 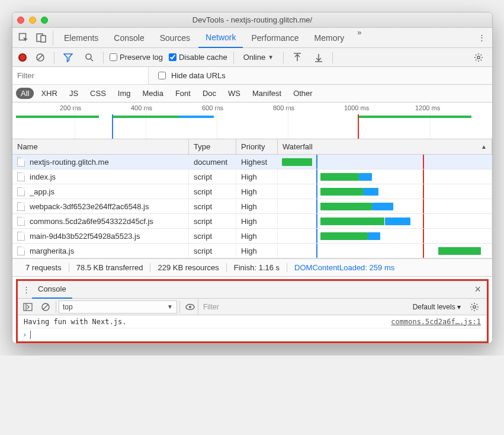 I want to click on network-filter-input, so click(x=81, y=76).